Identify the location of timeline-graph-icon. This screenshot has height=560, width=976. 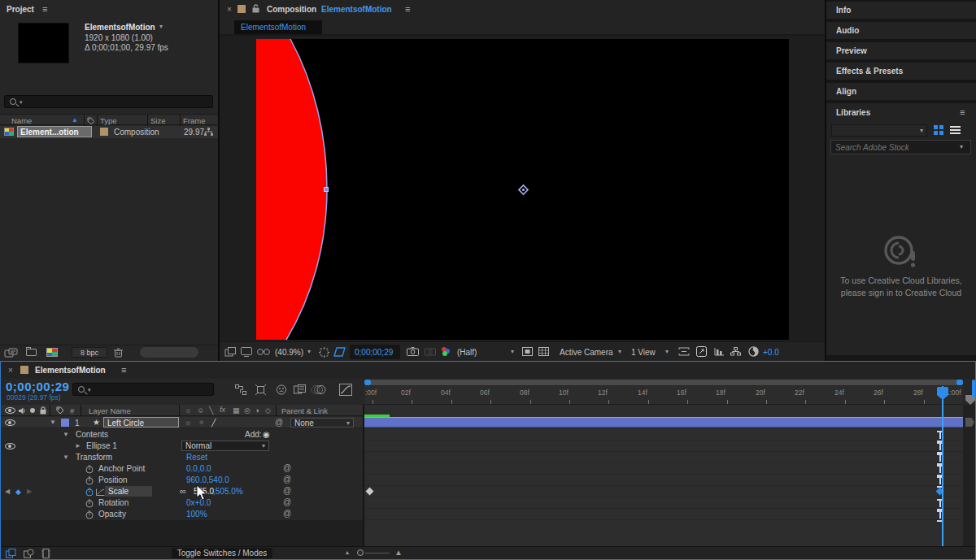
(719, 351).